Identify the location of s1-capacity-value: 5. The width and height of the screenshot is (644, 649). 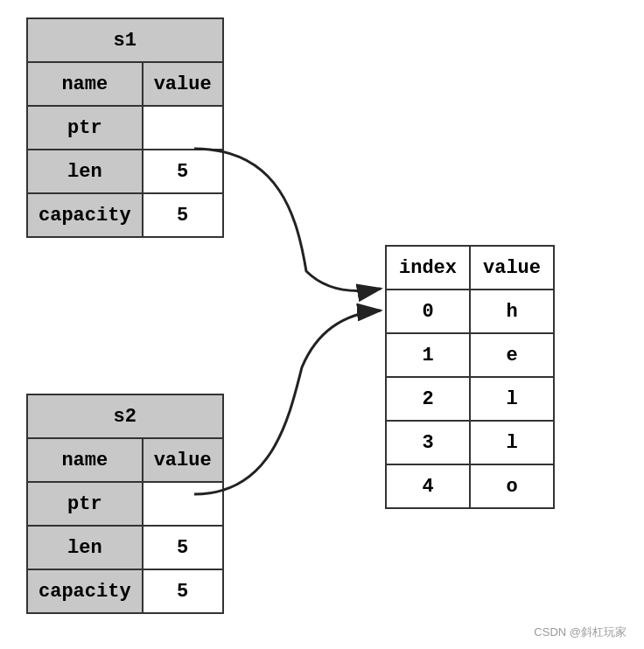
(183, 215).